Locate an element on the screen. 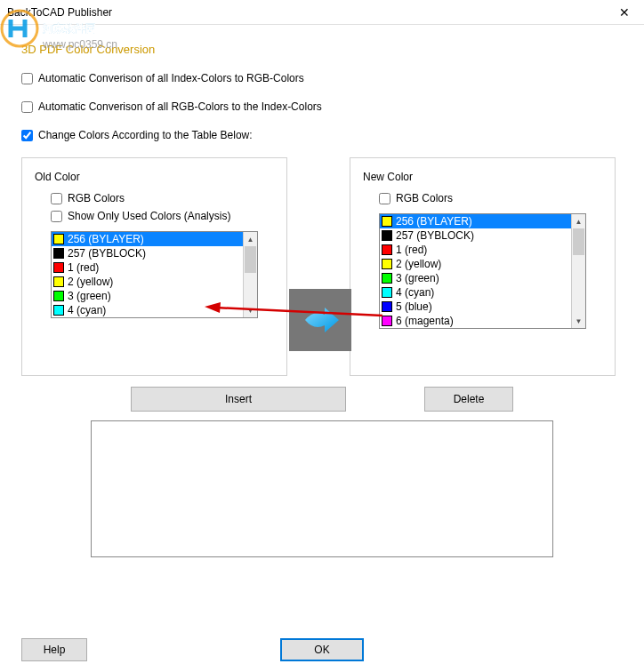  insert-button: Insert is located at coordinates (238, 399).